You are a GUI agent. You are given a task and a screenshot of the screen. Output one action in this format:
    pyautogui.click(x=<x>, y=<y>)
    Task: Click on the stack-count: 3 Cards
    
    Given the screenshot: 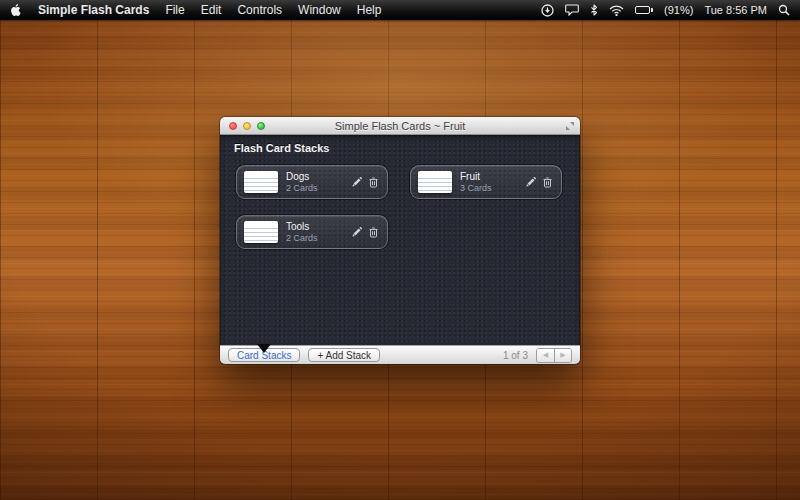 What is the action you would take?
    pyautogui.click(x=476, y=188)
    